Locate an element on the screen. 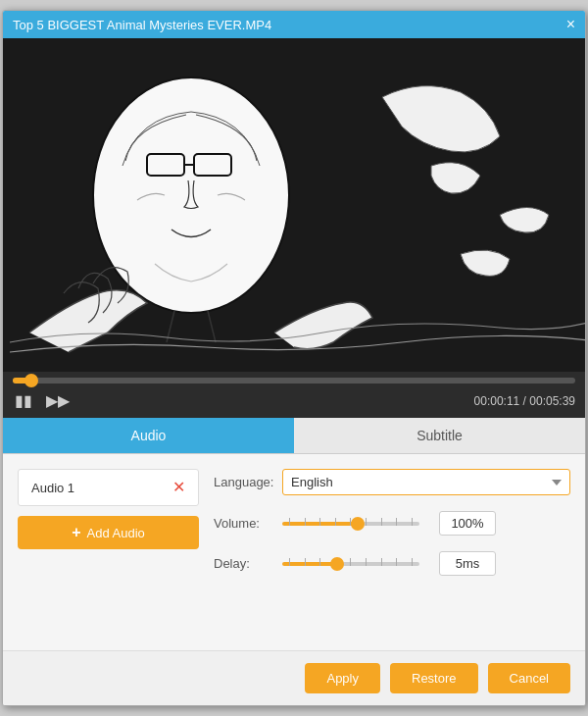 The height and width of the screenshot is (716, 588). delay-label: Delay: is located at coordinates (248, 563).